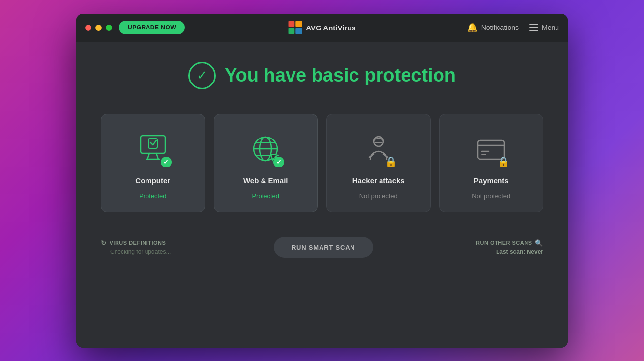  What do you see at coordinates (379, 196) in the screenshot?
I see `hacker-card-status: Not protected` at bounding box center [379, 196].